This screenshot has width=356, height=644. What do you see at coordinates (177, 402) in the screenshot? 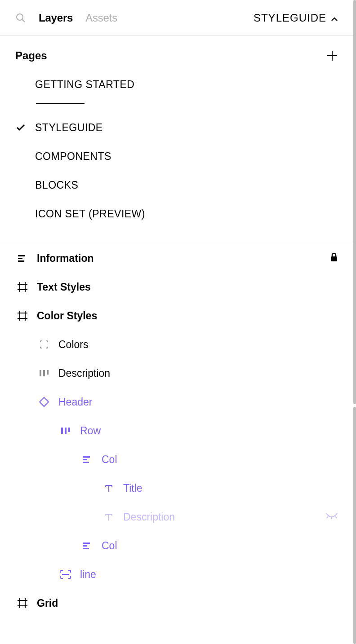
I see `layer-row: Header` at bounding box center [177, 402].